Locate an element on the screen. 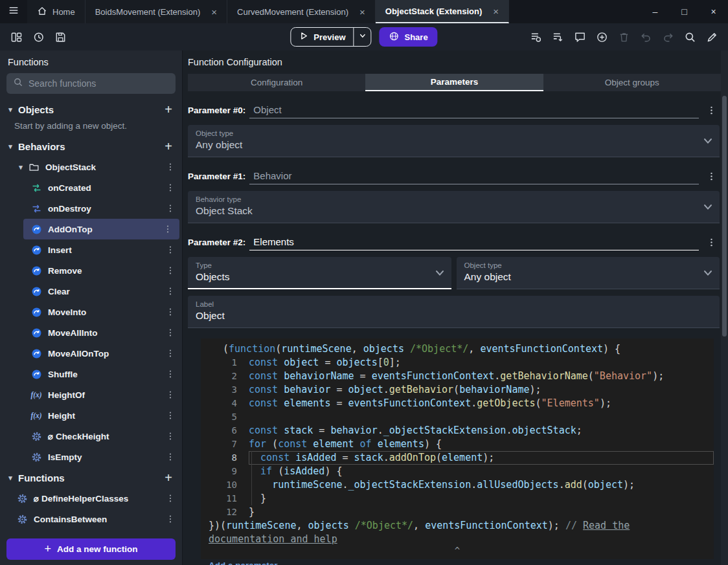 The image size is (728, 565). code-line-12: 12} is located at coordinates (457, 513).